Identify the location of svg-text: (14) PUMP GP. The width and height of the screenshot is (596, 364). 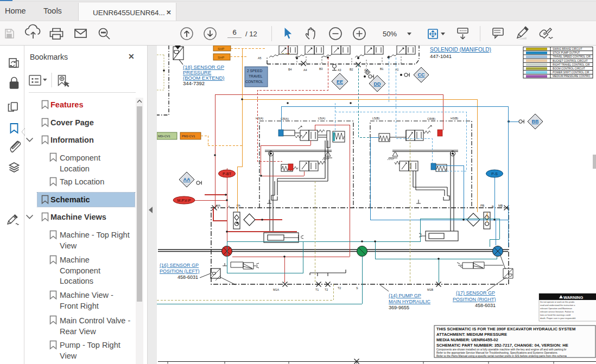
(405, 296).